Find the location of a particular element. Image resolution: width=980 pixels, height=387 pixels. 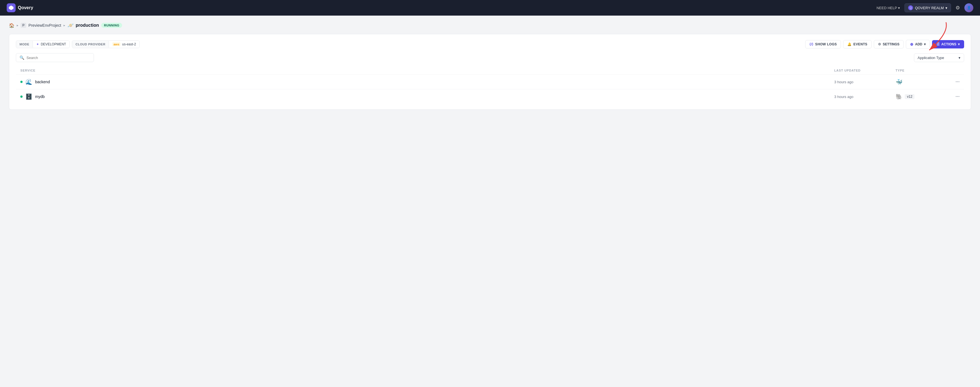

navbar: Qovery NEED HELP ▾ Q QOVERY REALM ▾ ⚙ 👤 is located at coordinates (490, 8).